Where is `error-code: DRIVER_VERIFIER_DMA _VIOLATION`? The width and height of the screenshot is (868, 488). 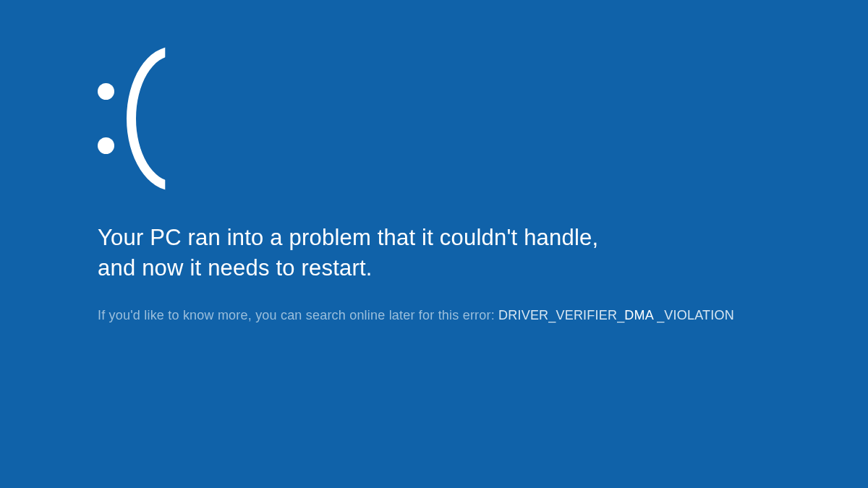
error-code: DRIVER_VERIFIER_DMA _VIOLATION is located at coordinates (616, 315).